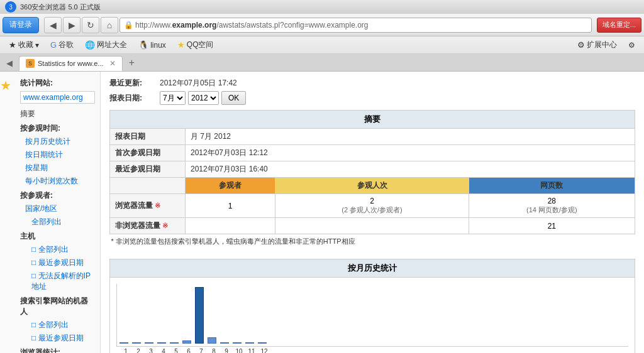 This screenshot has width=644, height=353. I want to click on ok-button: OK, so click(234, 98).